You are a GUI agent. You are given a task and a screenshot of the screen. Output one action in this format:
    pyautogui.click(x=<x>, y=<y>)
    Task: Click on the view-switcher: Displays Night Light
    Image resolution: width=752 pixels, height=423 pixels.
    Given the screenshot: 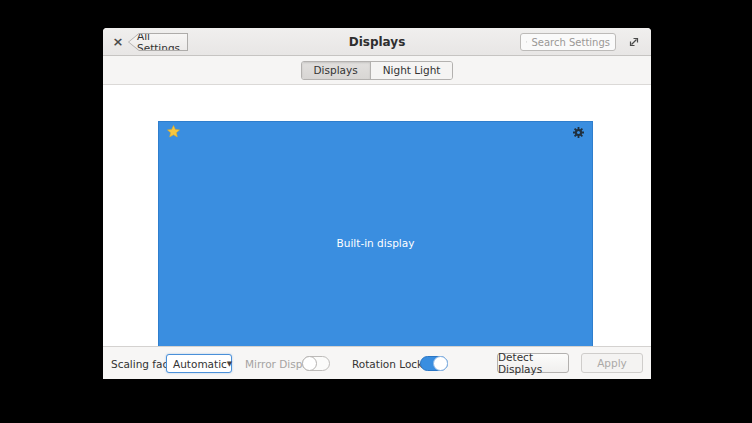 What is the action you would take?
    pyautogui.click(x=377, y=70)
    